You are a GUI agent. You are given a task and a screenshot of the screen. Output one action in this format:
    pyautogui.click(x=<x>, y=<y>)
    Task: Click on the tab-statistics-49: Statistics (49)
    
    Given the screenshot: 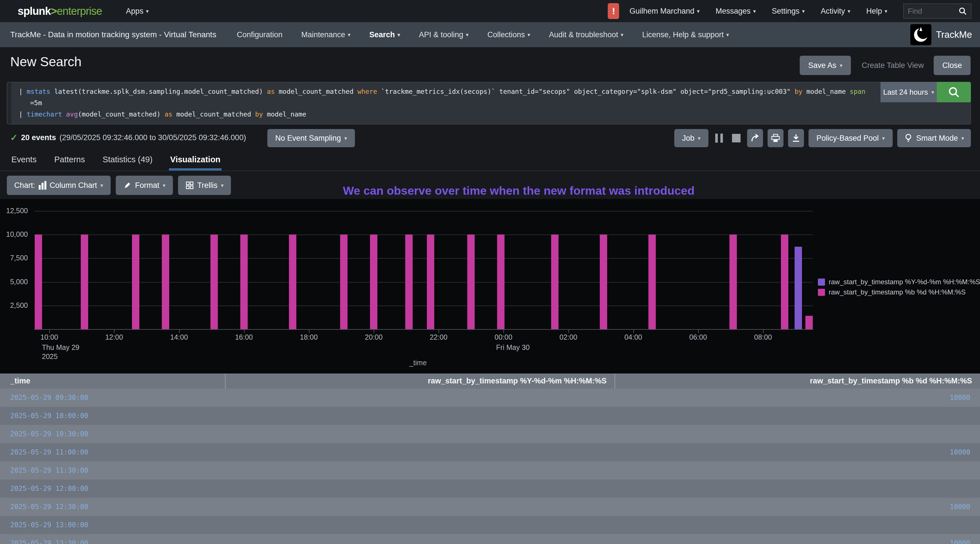 What is the action you would take?
    pyautogui.click(x=128, y=161)
    